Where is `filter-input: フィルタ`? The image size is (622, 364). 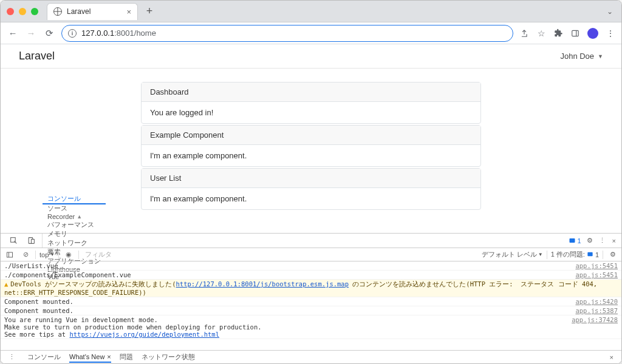 filter-input: フィルタ is located at coordinates (280, 255).